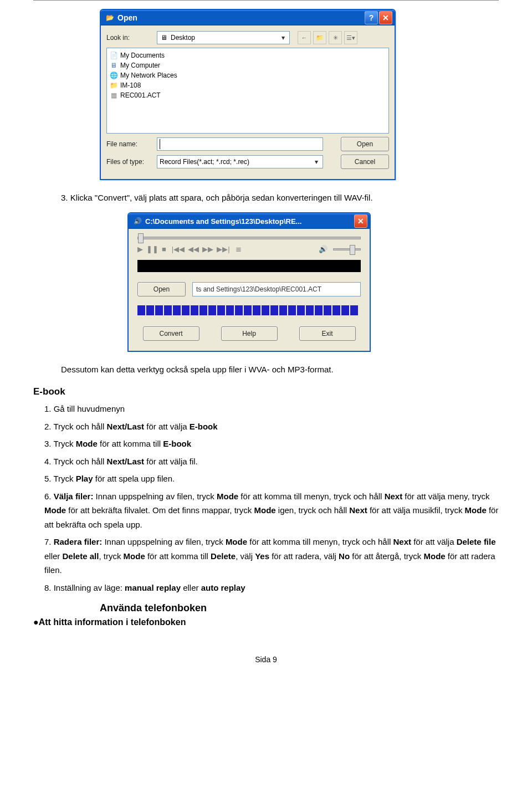 The width and height of the screenshot is (532, 798). What do you see at coordinates (351, 38) in the screenshot?
I see `view-menu-icon: ☰▾` at bounding box center [351, 38].